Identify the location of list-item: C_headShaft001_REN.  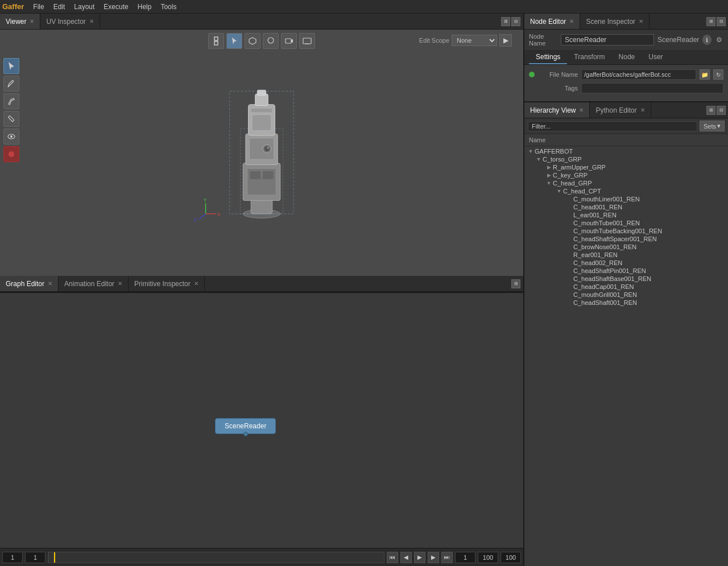
(626, 303).